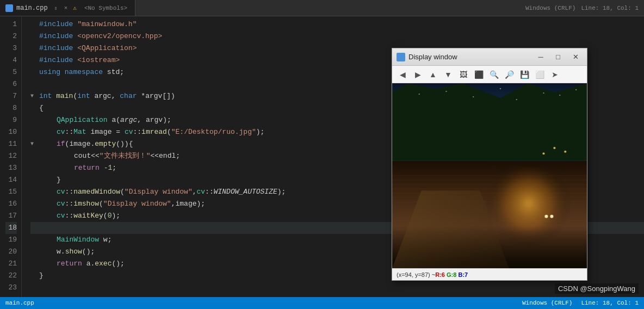  I want to click on status-encoding: Windows (CRLF), so click(547, 303).